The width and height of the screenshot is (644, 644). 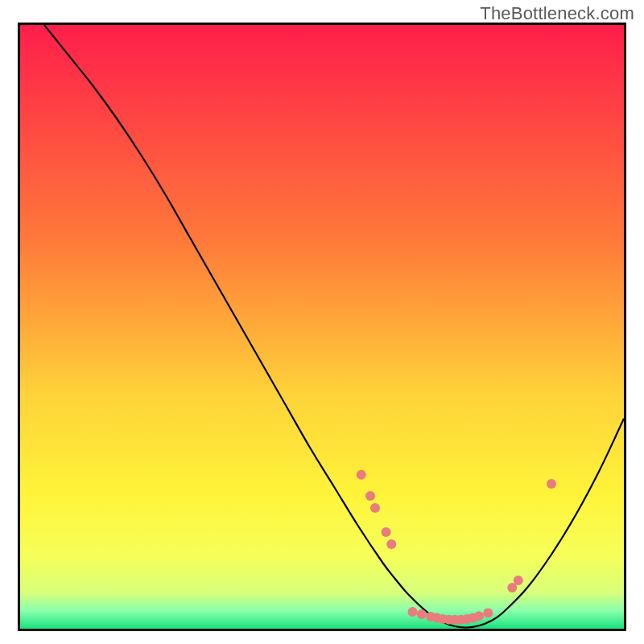 What do you see at coordinates (557, 14) in the screenshot?
I see `watermark-text: TheBottleneck.com` at bounding box center [557, 14].